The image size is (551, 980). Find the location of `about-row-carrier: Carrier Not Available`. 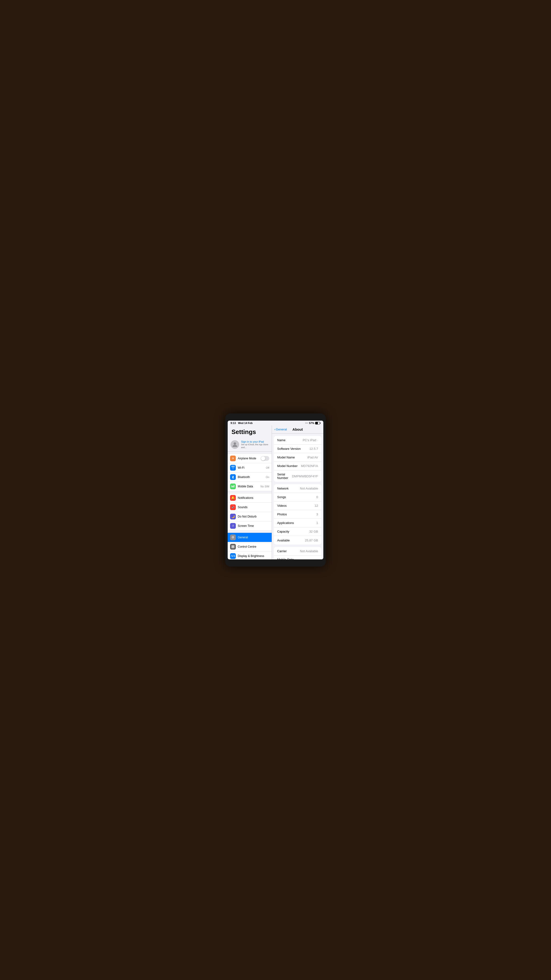

about-row-carrier: Carrier Not Available is located at coordinates (297, 551).